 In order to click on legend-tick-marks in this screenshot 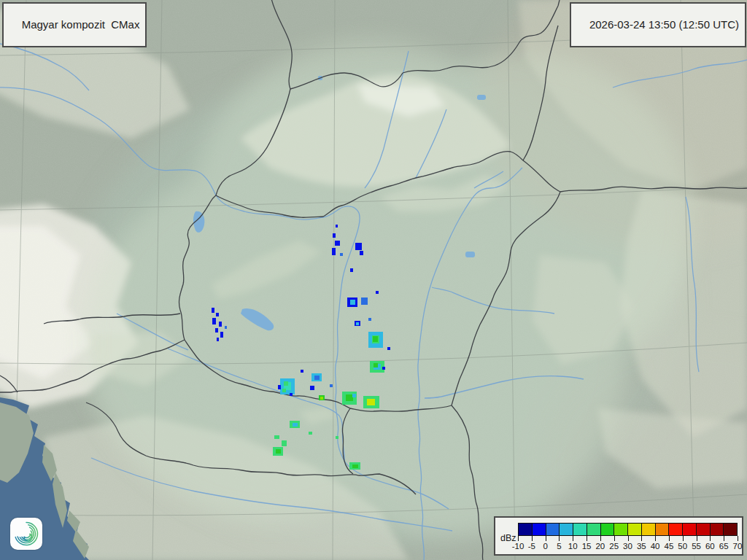, I will do `click(627, 538)`.